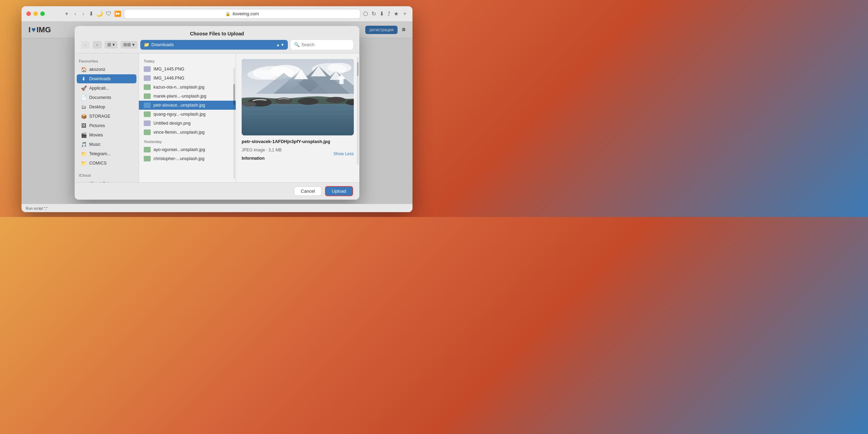 This screenshot has height=434, width=868. What do you see at coordinates (187, 118) in the screenshot?
I see `dialog-file-area: TodayIMG_1445.PNGIMG_1446.PNGkazuo-ota-n…` at bounding box center [187, 118].